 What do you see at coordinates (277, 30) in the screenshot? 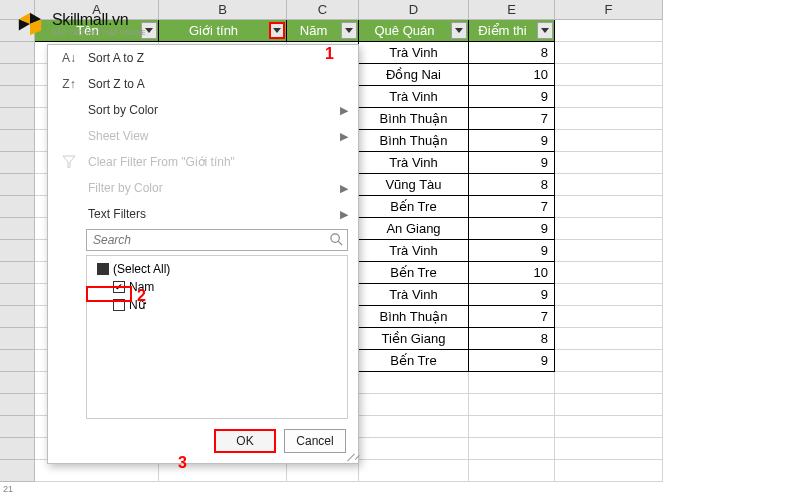
I see `filter-btn-gioitinh` at bounding box center [277, 30].